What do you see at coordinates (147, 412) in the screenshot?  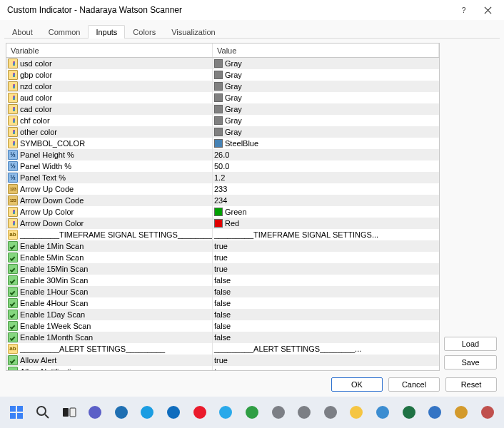 I see `edge-icon` at bounding box center [147, 412].